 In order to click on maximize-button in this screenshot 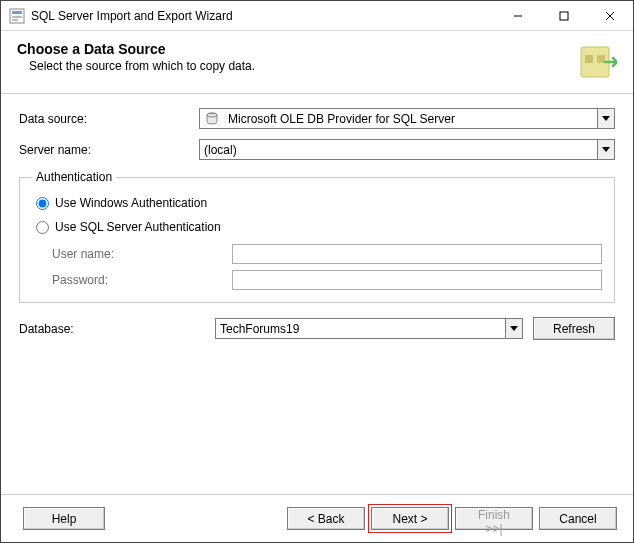, I will do `click(564, 16)`.